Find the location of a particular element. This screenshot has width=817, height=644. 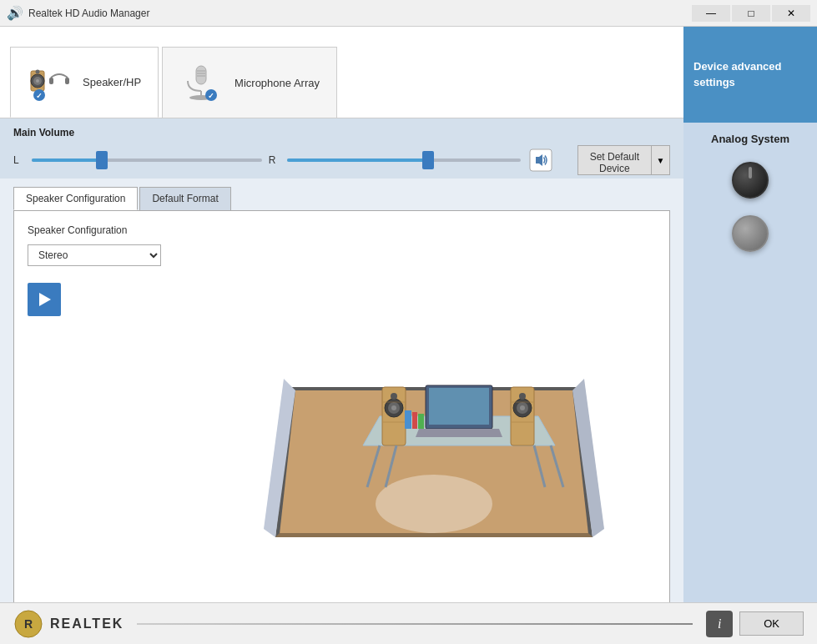

sidebar-system-label: Analog System is located at coordinates (750, 138).